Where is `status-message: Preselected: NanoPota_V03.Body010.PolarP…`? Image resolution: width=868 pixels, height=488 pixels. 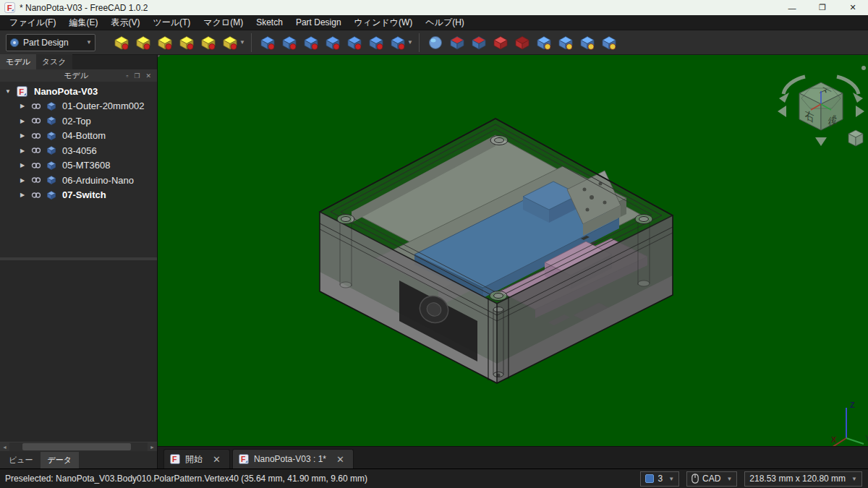 status-message: Preselected: NanoPota_V03.Body010.PolarP… is located at coordinates (184, 479).